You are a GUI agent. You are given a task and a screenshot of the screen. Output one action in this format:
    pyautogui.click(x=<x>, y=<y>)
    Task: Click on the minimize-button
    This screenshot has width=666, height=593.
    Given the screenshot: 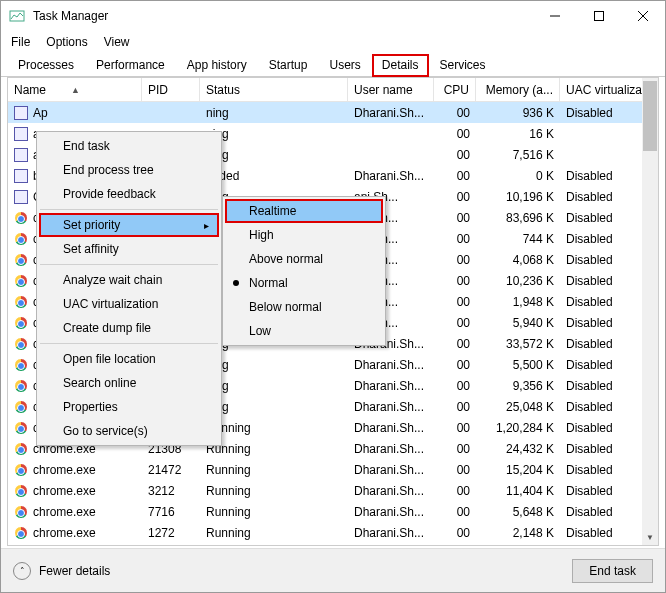 What is the action you would take?
    pyautogui.click(x=555, y=16)
    